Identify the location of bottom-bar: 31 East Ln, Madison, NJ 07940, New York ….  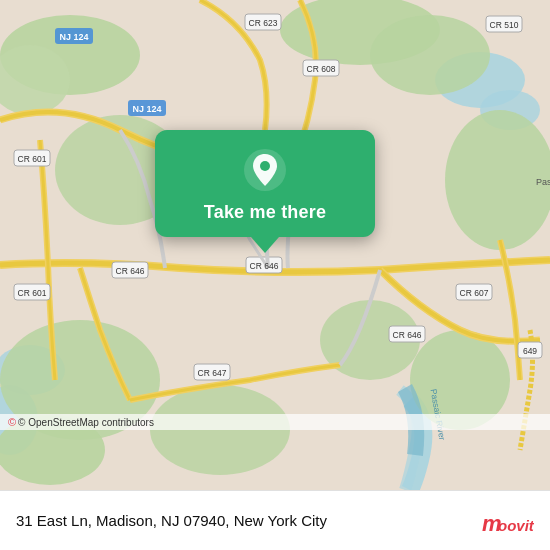
(275, 520).